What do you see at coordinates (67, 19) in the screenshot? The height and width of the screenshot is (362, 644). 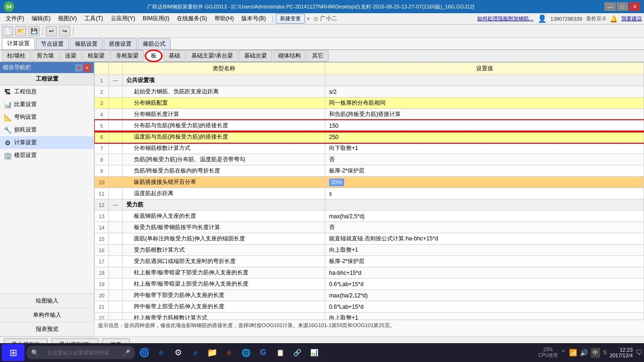 I see `menu-view: 视图(V)` at bounding box center [67, 19].